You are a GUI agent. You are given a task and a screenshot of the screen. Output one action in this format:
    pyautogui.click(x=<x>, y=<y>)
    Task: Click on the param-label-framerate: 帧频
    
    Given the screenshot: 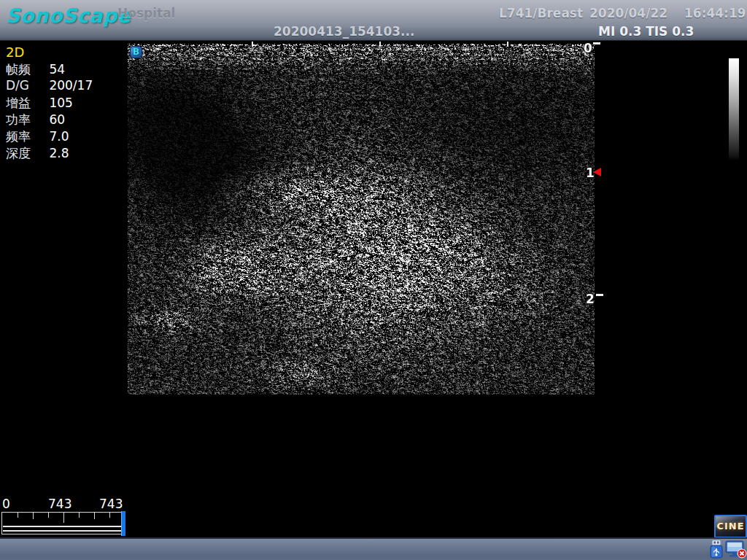 What is the action you would take?
    pyautogui.click(x=26, y=70)
    